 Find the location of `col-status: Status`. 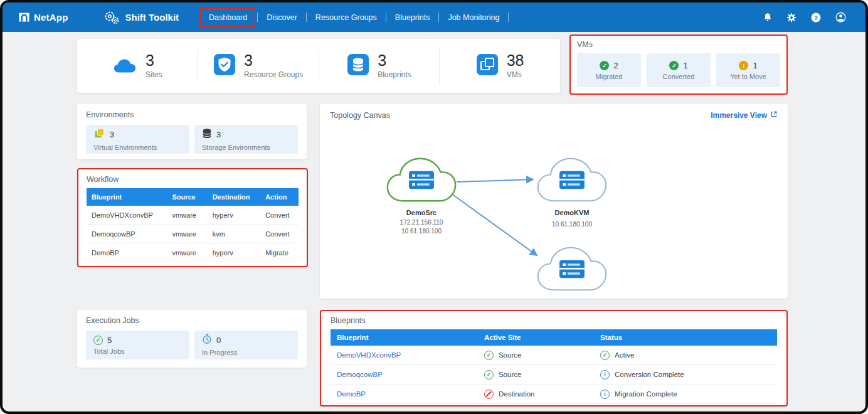

col-status: Status is located at coordinates (685, 337).